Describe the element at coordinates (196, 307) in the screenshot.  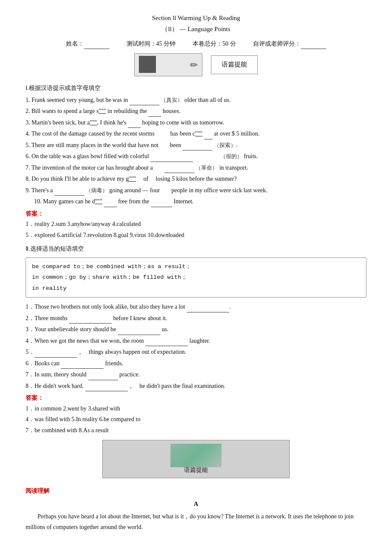
I see `q2-1: 1．Those two brothers not only look alike…` at that location.